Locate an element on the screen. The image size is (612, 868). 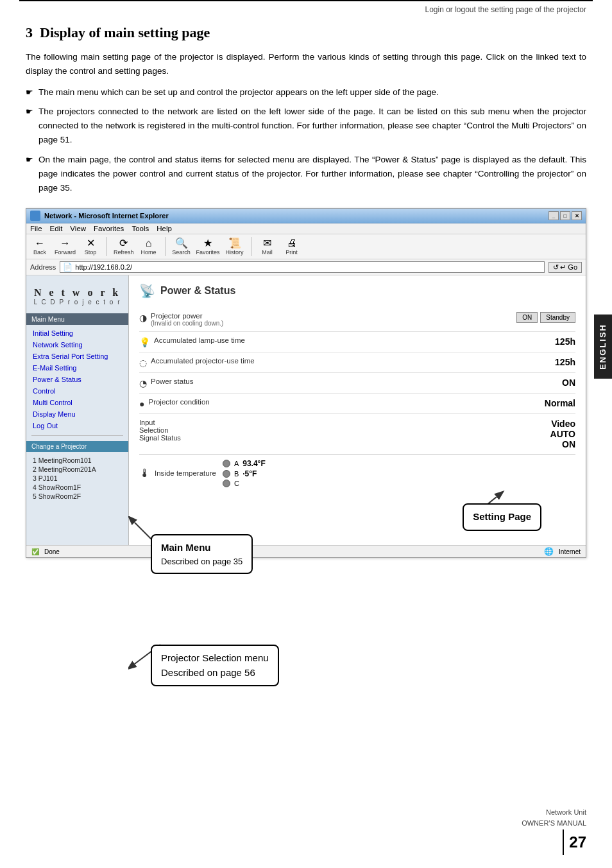
favorites-icon: ★ is located at coordinates (208, 243).